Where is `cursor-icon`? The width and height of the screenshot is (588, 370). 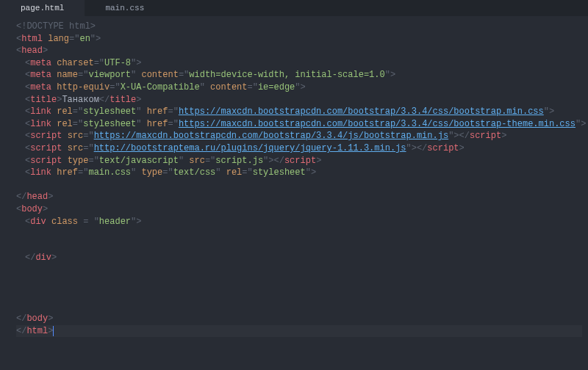
cursor-icon is located at coordinates (53, 331).